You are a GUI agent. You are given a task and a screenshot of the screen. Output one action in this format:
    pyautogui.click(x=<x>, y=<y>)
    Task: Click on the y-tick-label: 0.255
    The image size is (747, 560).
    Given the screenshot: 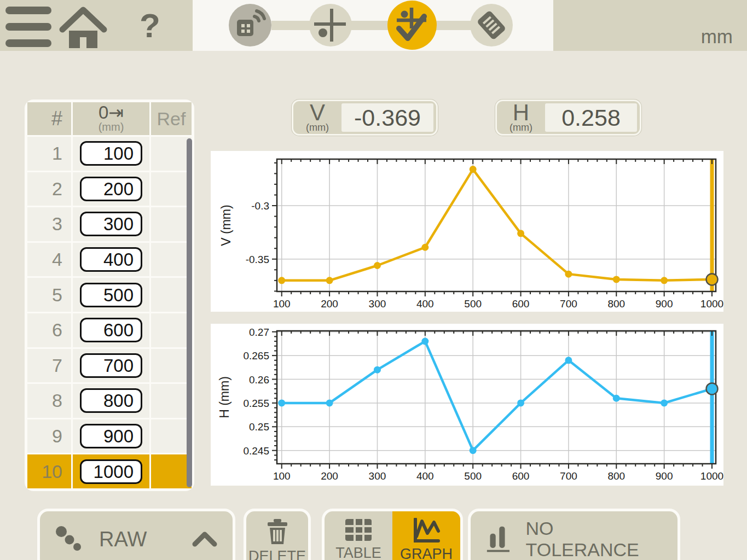 What is the action you would take?
    pyautogui.click(x=256, y=404)
    